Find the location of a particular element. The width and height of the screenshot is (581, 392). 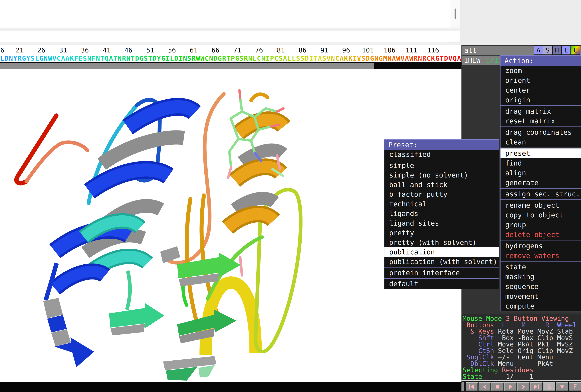

residue-89: T is located at coordinates (316, 58).